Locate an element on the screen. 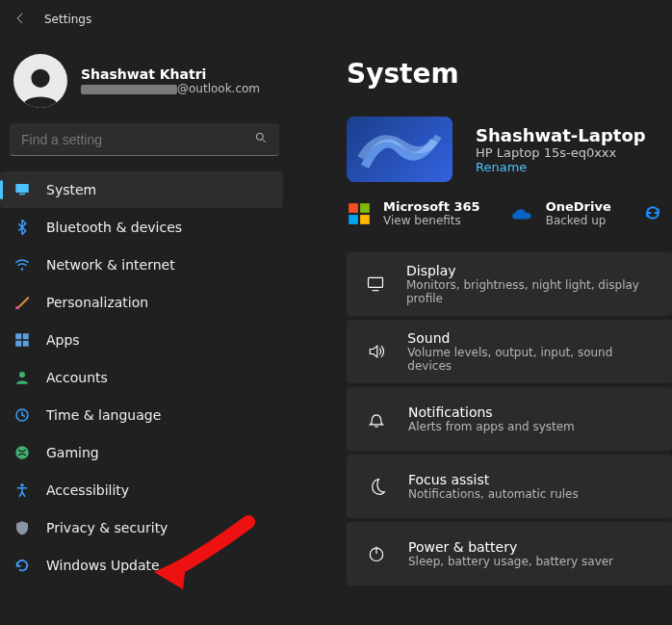  onedrive-icon is located at coordinates (522, 214).